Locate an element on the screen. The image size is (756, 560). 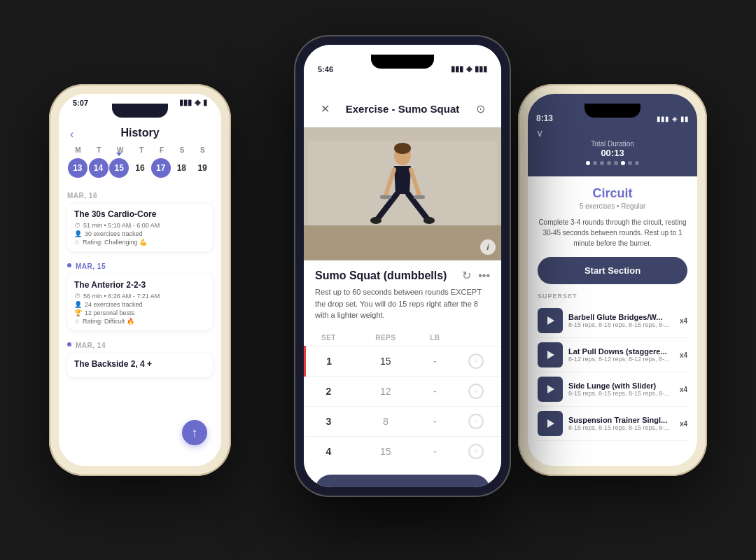
more-icon: ••• is located at coordinates (484, 276).